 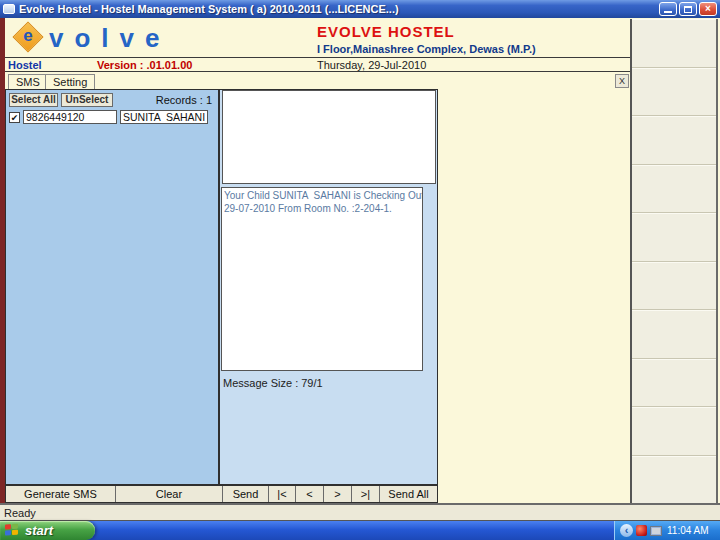 What do you see at coordinates (318, 38) in the screenshot?
I see `header: e volve EVOLVE HOSTEL I Floor,Mainashree…` at bounding box center [318, 38].